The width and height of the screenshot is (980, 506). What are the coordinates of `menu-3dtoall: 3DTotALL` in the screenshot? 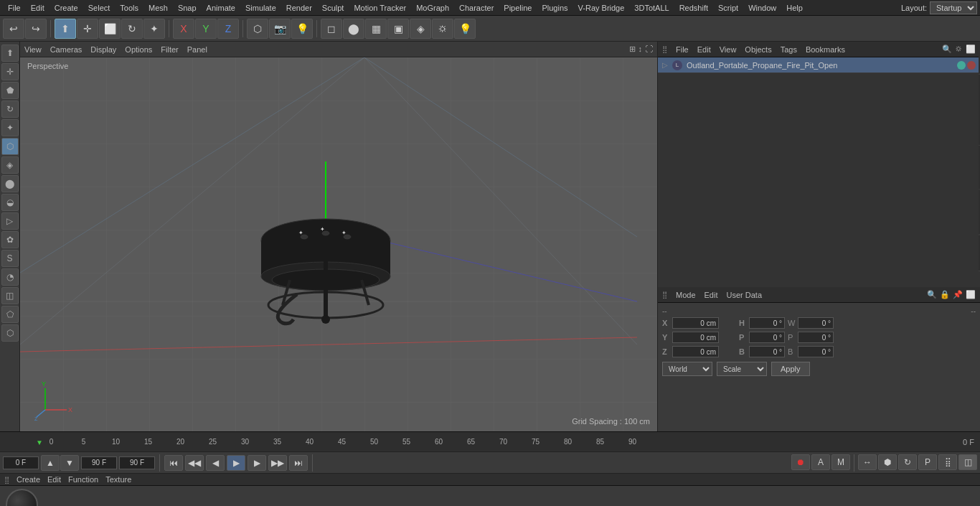 It's located at (651, 8).